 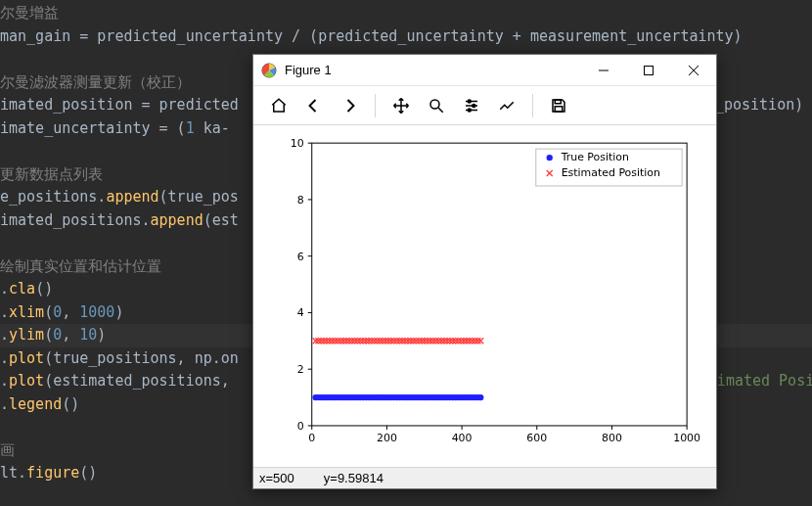 What do you see at coordinates (301, 313) in the screenshot?
I see `svg-text: 4` at bounding box center [301, 313].